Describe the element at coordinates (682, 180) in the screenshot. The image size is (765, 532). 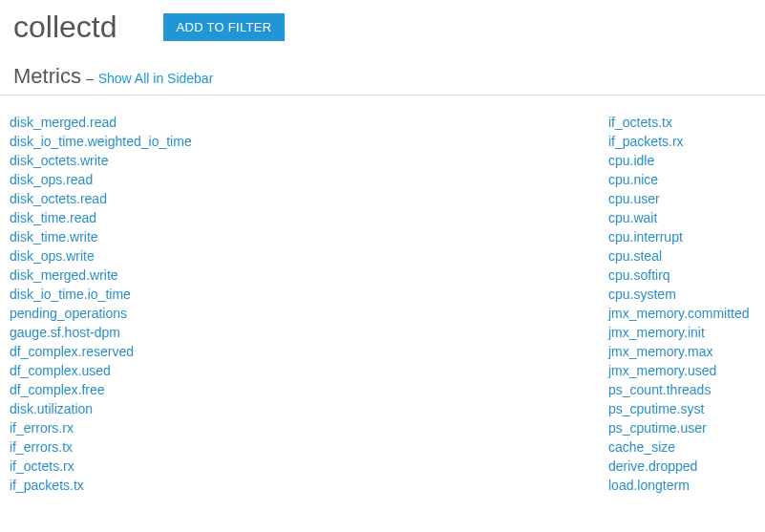
I see `metric-link: cpu.nice` at that location.